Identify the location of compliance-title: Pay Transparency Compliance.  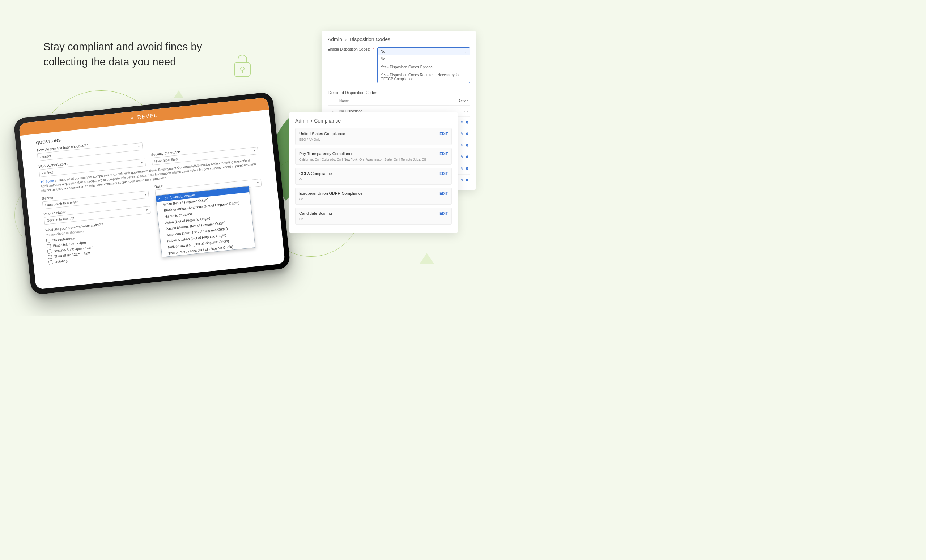
(326, 154).